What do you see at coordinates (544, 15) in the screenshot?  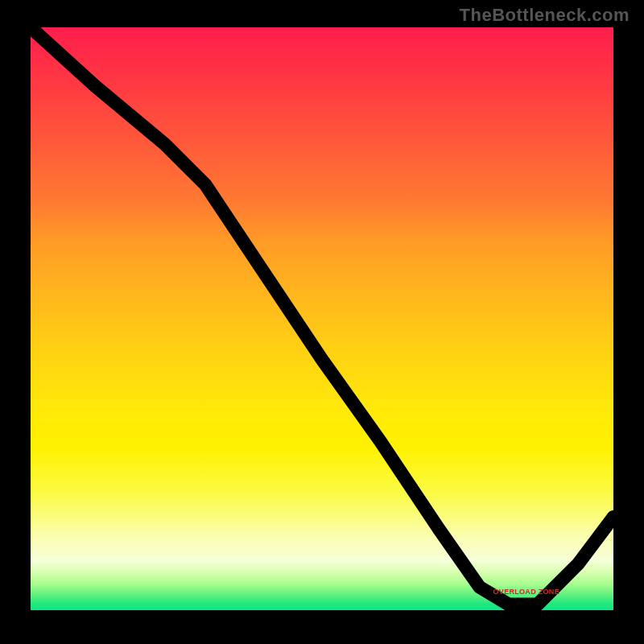 I see `watermark-text: TheBottleneck.com` at bounding box center [544, 15].